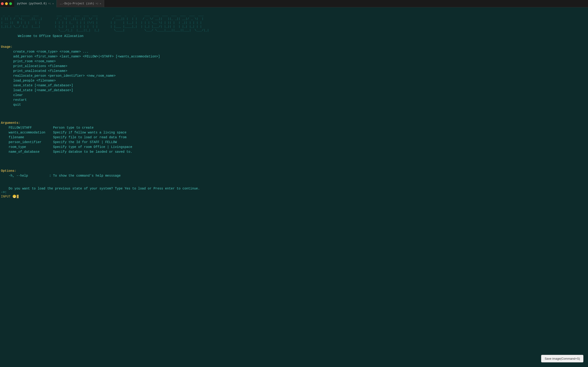 The height and width of the screenshot is (367, 588). What do you see at coordinates (9, 171) in the screenshot?
I see `options-label: Options:` at bounding box center [9, 171].